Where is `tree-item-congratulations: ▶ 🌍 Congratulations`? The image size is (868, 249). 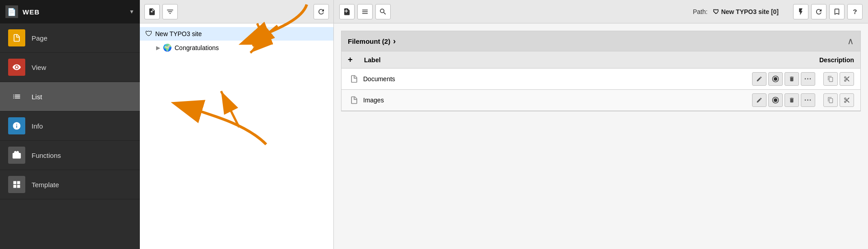 tree-item-congratulations: ▶ 🌍 Congratulations is located at coordinates (236, 48).